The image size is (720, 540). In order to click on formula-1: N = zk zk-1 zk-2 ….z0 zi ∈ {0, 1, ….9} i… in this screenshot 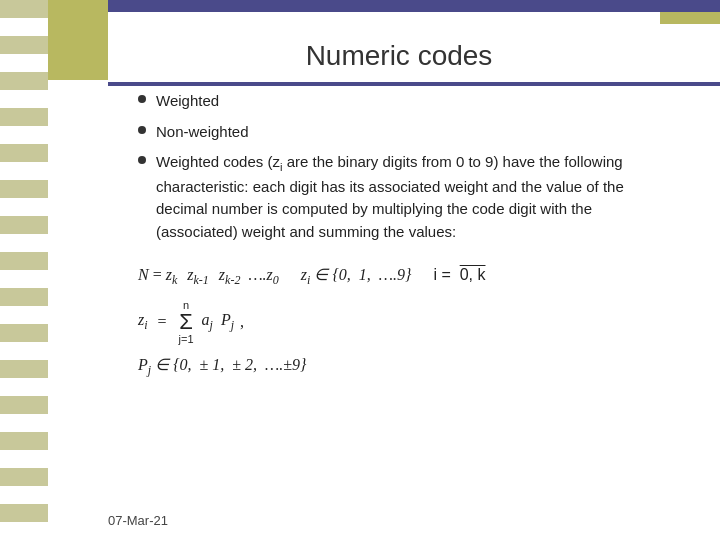, I will do `click(404, 276)`.